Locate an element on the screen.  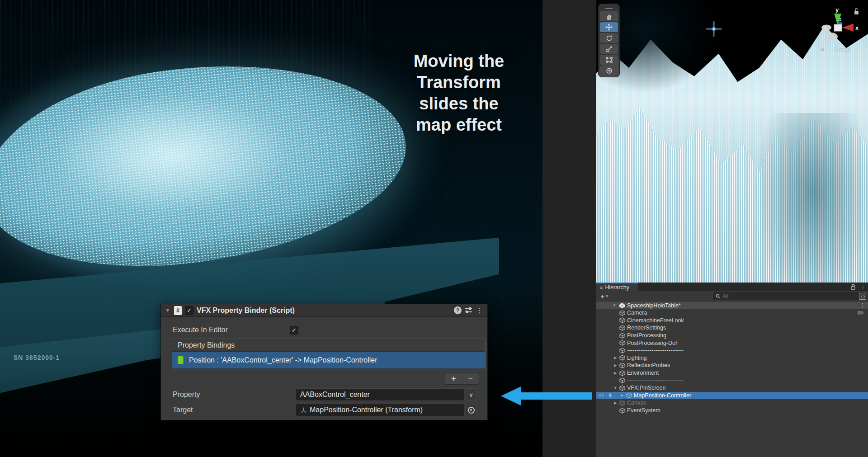
vfx-property-binder-panel: ▼ # ✓ VFX Property Binder (Script) ? ⋮ E… is located at coordinates (324, 362).